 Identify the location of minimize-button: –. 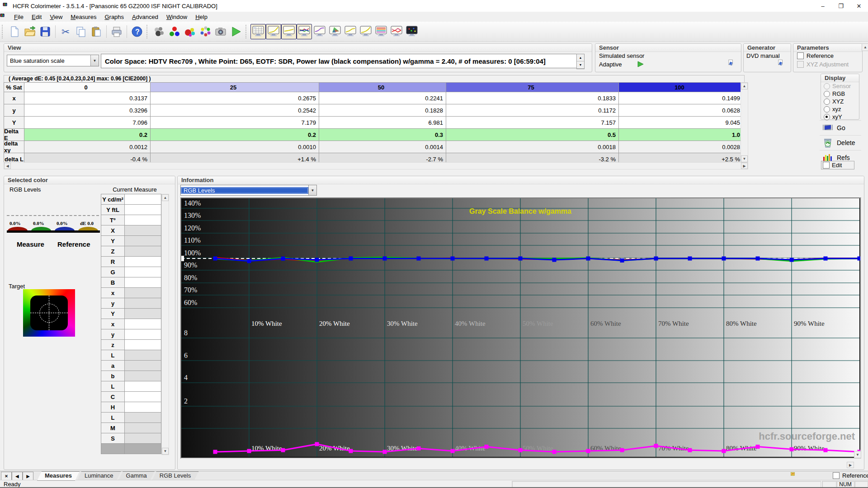
(823, 6).